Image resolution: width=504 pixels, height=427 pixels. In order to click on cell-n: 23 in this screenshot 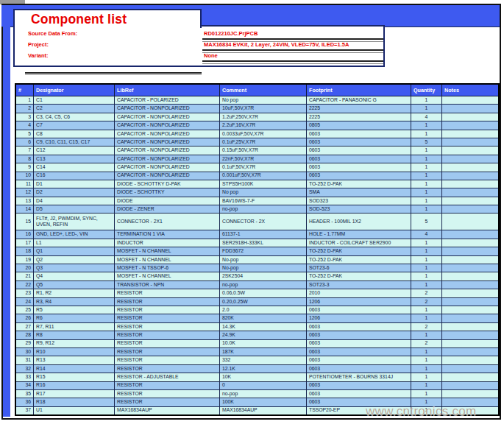, I will do `click(25, 293)`.